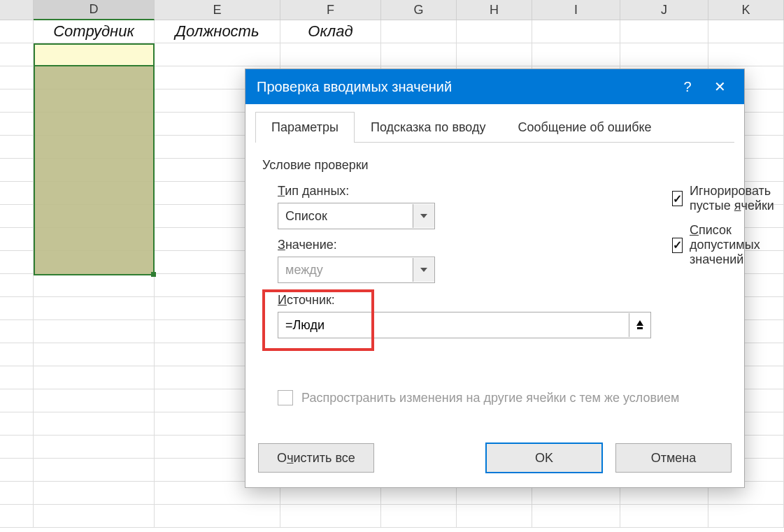 This screenshot has height=532, width=784. What do you see at coordinates (640, 325) in the screenshot?
I see `range-select-icon` at bounding box center [640, 325].